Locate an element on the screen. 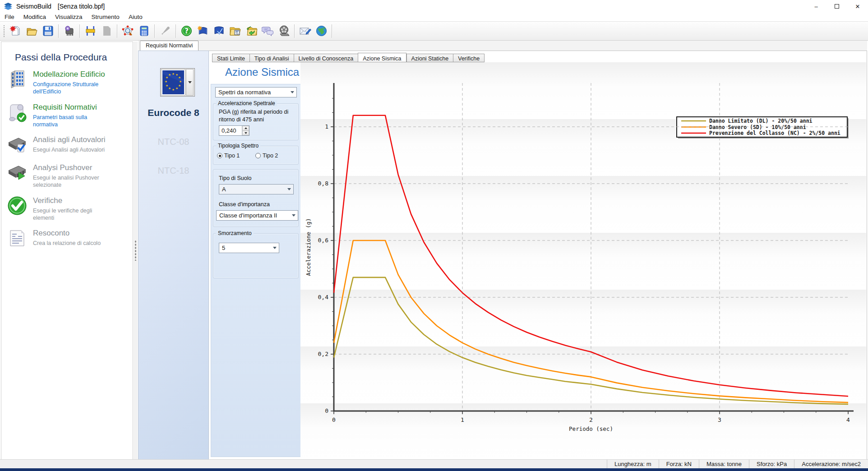 This screenshot has width=868, height=471. importance-value: Classe d'importanza II is located at coordinates (253, 216).